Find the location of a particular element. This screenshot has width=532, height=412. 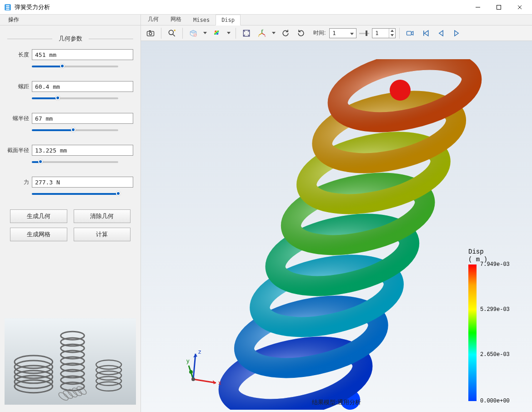

radius-label: 螺半径 is located at coordinates (20, 118).